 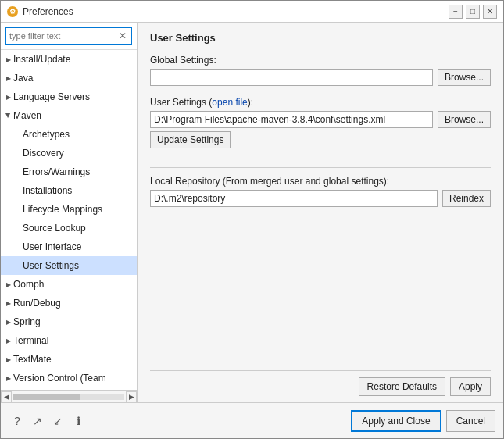 I want to click on tree-label-user-settings: User Settings, so click(x=51, y=266).